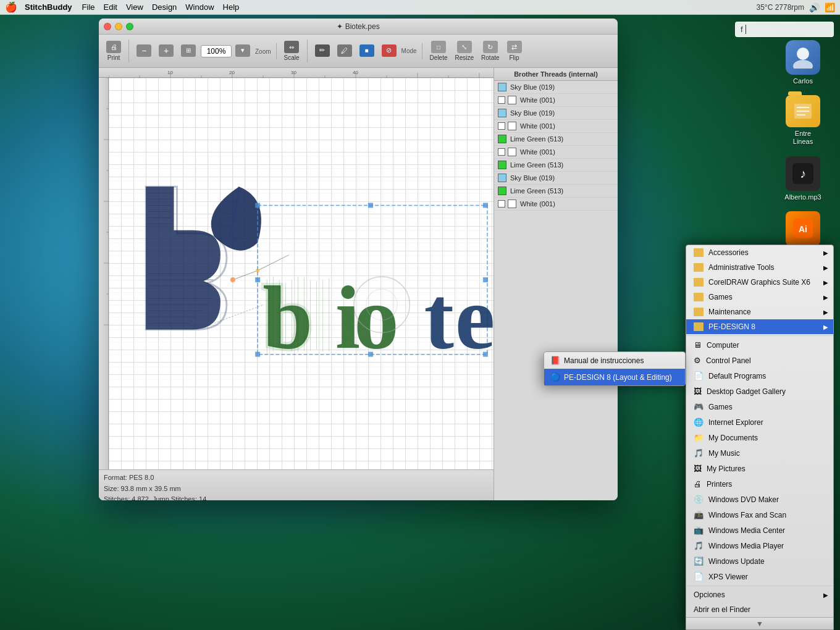 This screenshot has height=630, width=840. What do you see at coordinates (345, 51) in the screenshot?
I see `mode-pen-icon: 🖊` at bounding box center [345, 51].